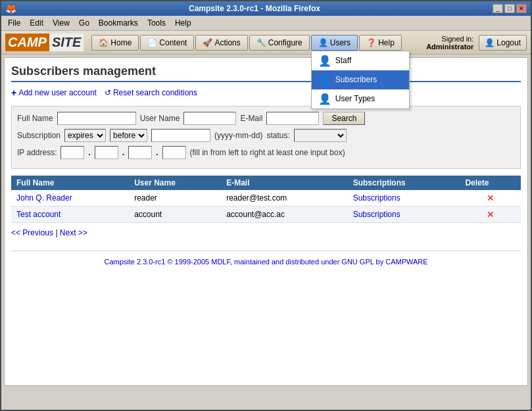 The image size is (532, 411). What do you see at coordinates (70, 183) in the screenshot?
I see `col-full-name: Full Name` at bounding box center [70, 183].